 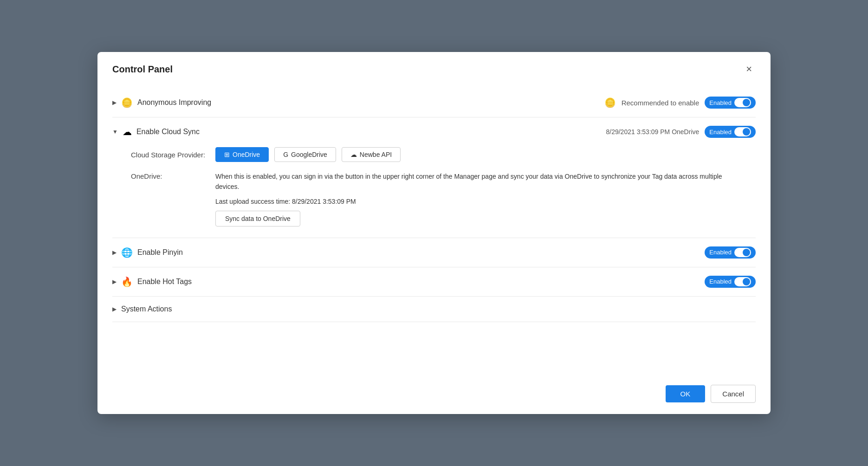 I want to click on cloud-sync-right: 8/29/2021 3:53:09 PM OneDrive Enabled, so click(x=680, y=132).